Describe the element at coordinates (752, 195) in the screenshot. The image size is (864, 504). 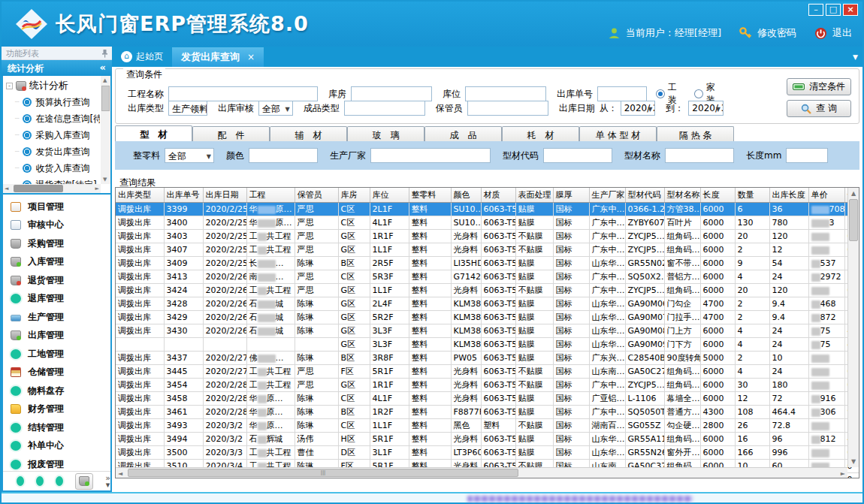
I see `column-header: 数量` at that location.